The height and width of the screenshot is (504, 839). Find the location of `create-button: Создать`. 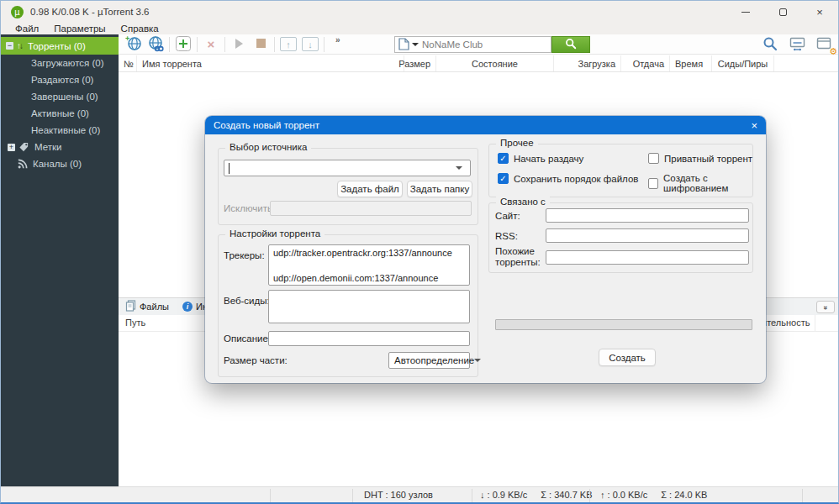

create-button: Создать is located at coordinates (627, 358).